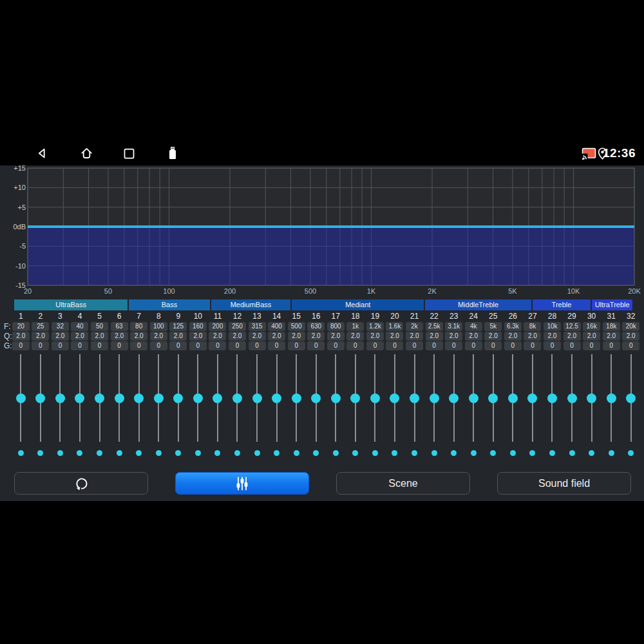  I want to click on frequency-chip: 3.1k, so click(453, 327).